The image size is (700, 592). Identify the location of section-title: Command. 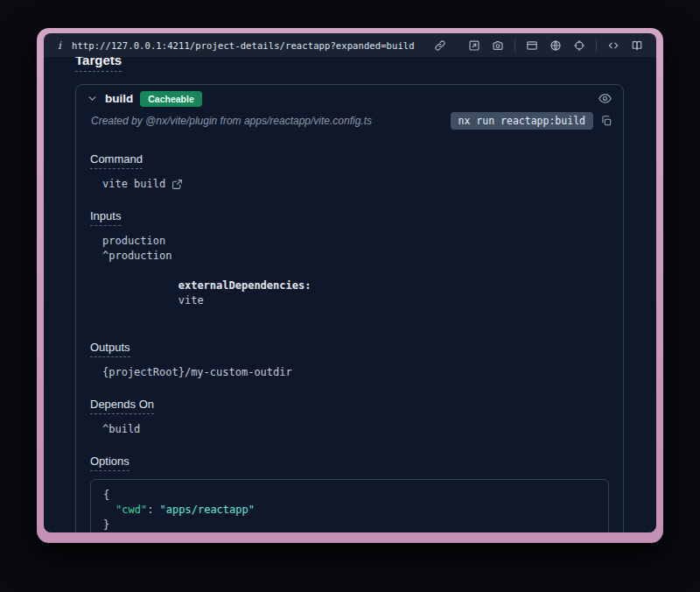
(116, 161).